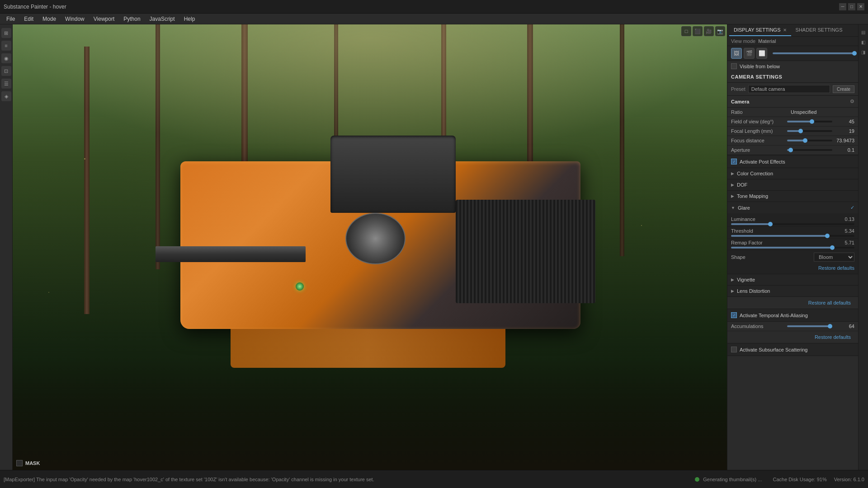  I want to click on far-right-icon-3: ◨, so click(863, 52).